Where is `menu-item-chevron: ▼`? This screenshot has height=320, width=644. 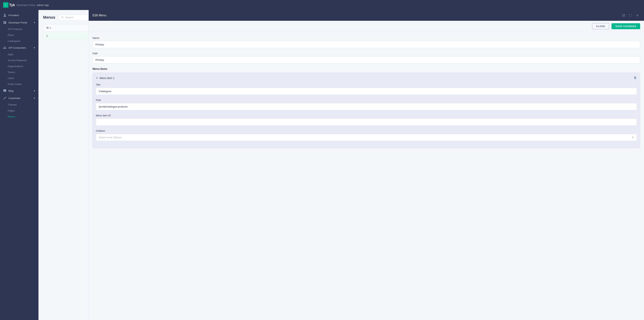
menu-item-chevron: ▼ is located at coordinates (97, 78).